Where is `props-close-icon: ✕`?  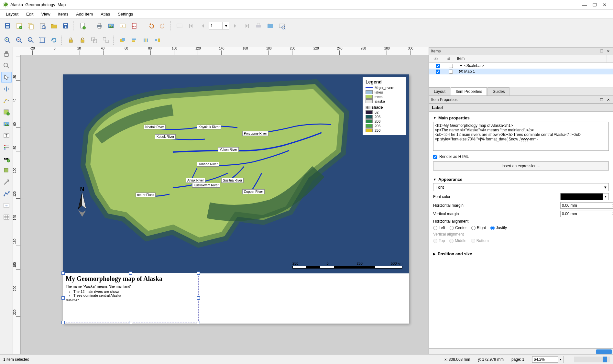
props-close-icon: ✕ is located at coordinates (608, 100).